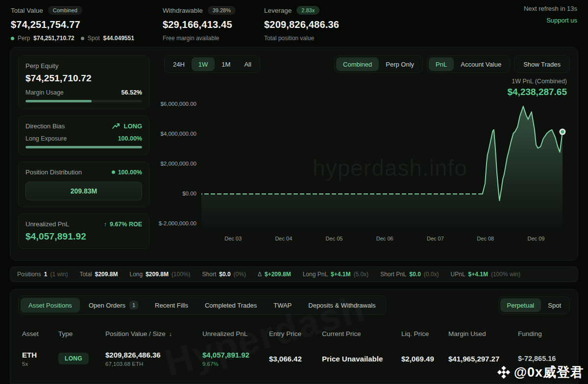 The width and height of the screenshot is (588, 384). Describe the element at coordinates (483, 334) in the screenshot. I see `col-header-margin-used: Margin Used` at that location.